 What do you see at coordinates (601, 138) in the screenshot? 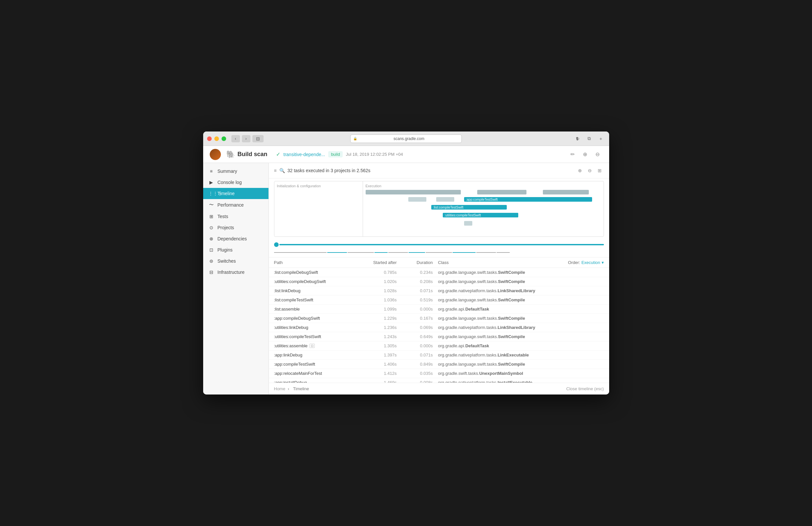
I see `add-tab-button: +` at bounding box center [601, 138].